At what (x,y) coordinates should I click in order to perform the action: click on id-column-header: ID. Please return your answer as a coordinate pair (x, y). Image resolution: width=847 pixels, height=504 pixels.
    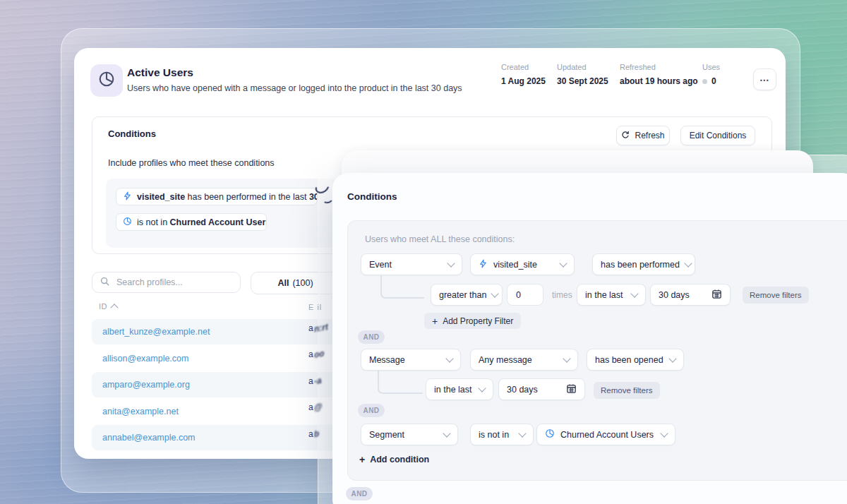
    Looking at the image, I should click on (108, 306).